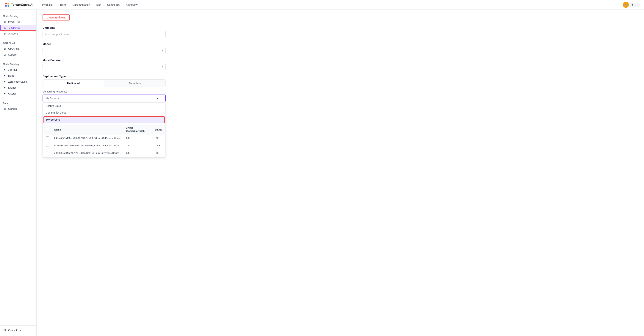 The image size is (644, 336). Describe the element at coordinates (104, 50) in the screenshot. I see `model-select` at that location.